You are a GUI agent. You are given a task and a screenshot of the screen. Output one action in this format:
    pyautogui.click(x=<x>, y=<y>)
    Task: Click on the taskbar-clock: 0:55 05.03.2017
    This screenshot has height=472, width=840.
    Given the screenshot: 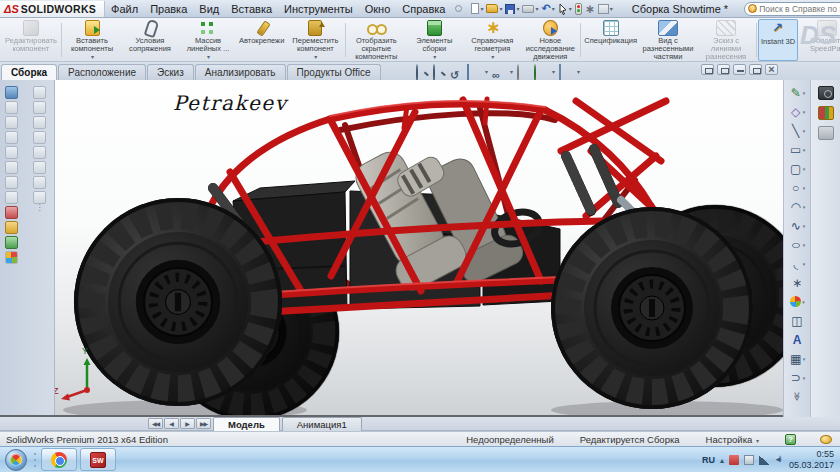 What is the action you would take?
    pyautogui.click(x=812, y=460)
    